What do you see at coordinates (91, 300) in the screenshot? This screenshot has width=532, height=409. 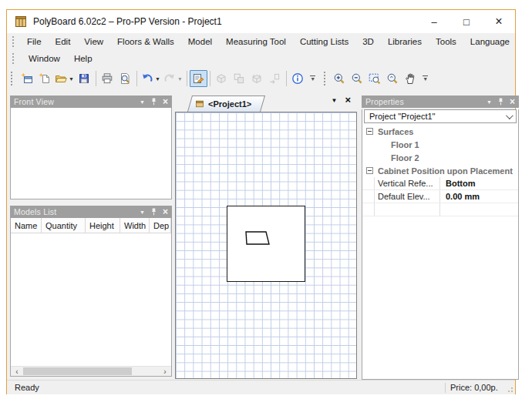 I see `models-list-body` at bounding box center [91, 300].